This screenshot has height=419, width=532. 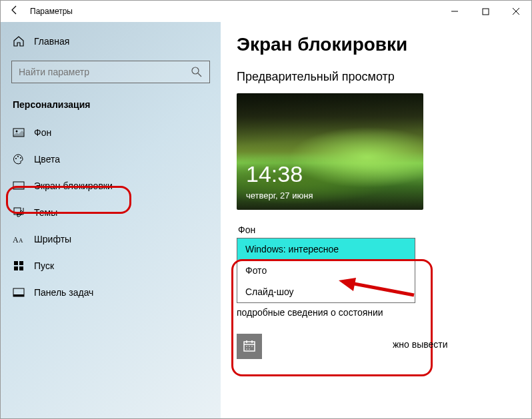 What do you see at coordinates (111, 186) in the screenshot?
I see `sidebar-item-lockscreen: Экран блокировки` at bounding box center [111, 186].